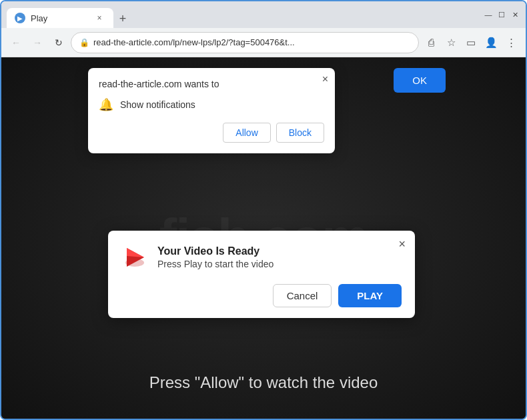  Describe the element at coordinates (511, 43) in the screenshot. I see `menu-button: ⋮` at that location.